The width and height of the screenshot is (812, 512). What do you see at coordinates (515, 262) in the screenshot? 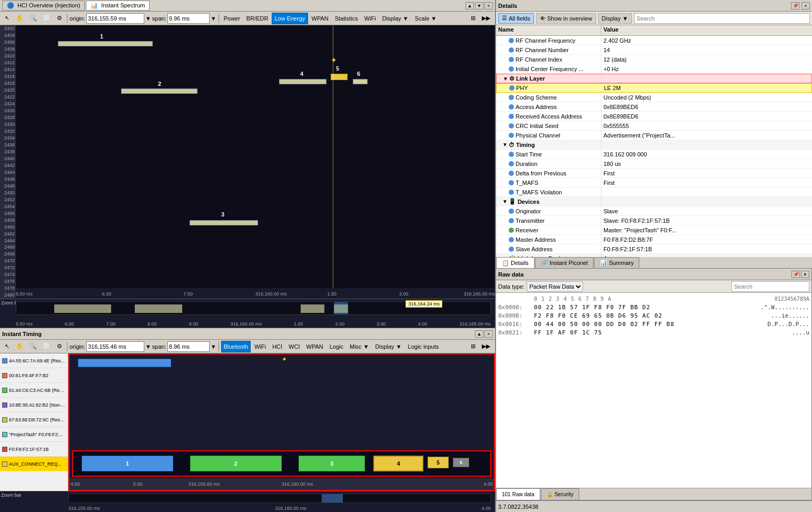
I see `tab-details: 📋 Details` at bounding box center [515, 262].